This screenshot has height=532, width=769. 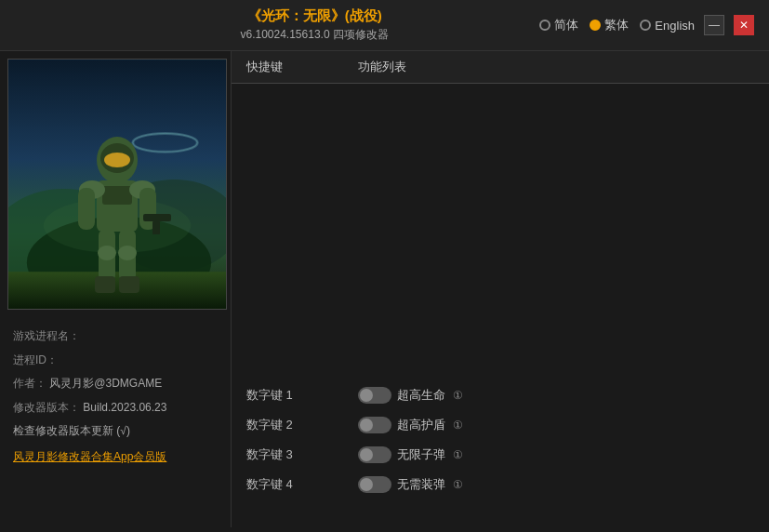 I want to click on lang-label-traditional: 繁体, so click(x=617, y=25).